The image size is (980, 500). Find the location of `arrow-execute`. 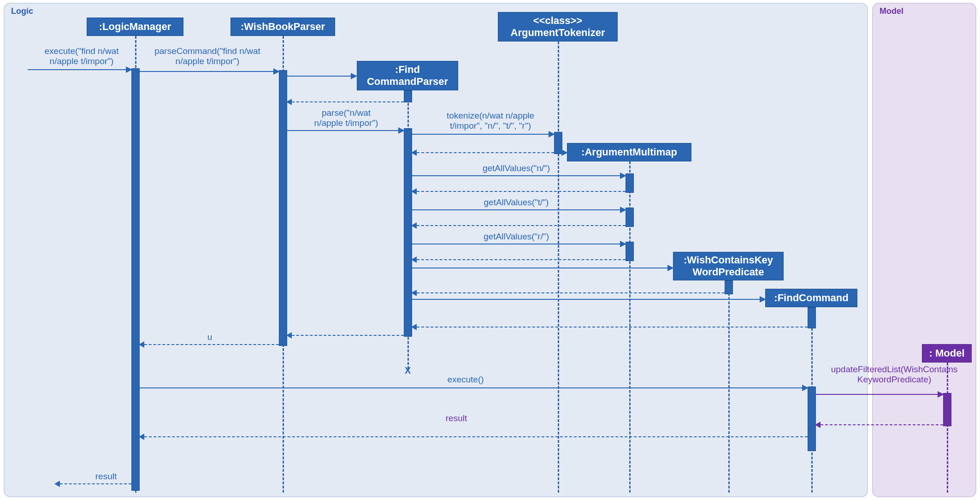

arrow-execute is located at coordinates (79, 70).